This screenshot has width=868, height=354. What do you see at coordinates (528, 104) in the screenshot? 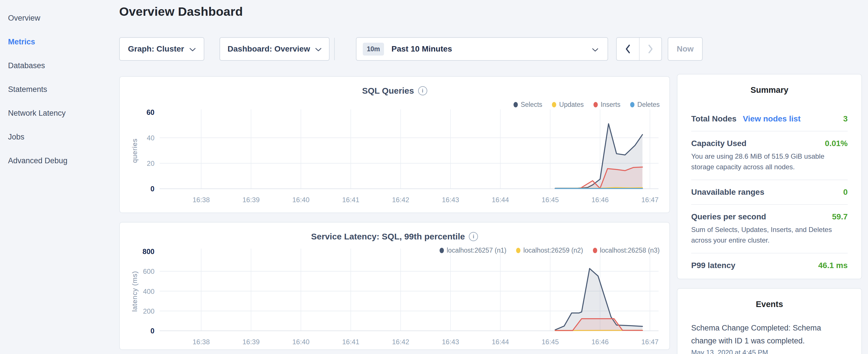
I see `legend-item-selects: Selects` at bounding box center [528, 104].